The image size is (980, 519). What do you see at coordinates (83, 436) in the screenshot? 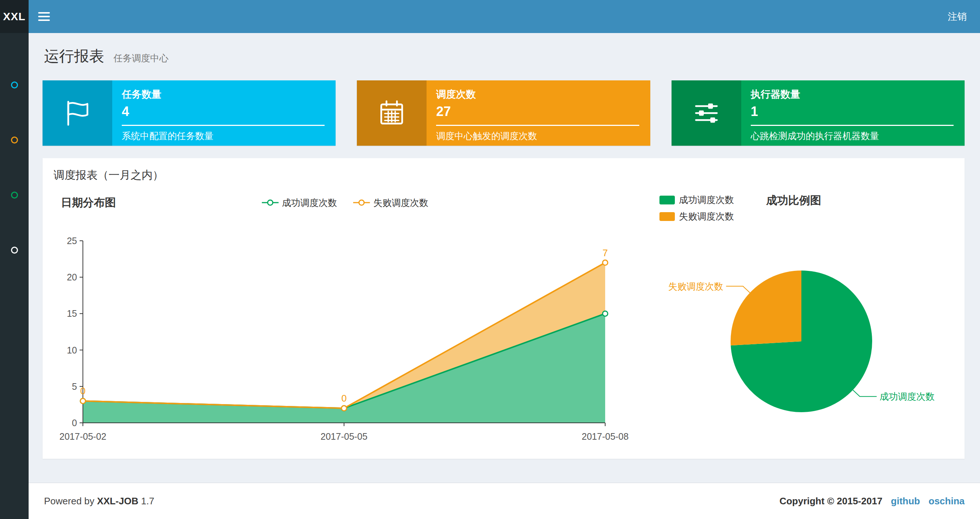
I see `svg-text: 2017-05-02` at bounding box center [83, 436].